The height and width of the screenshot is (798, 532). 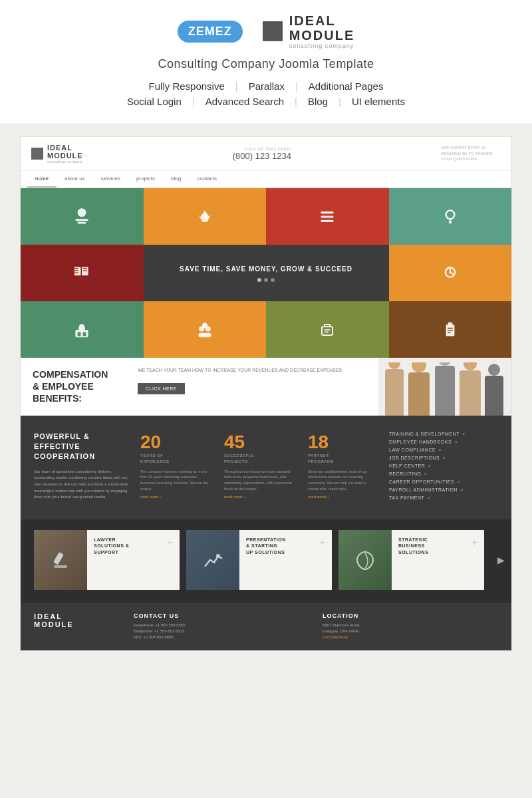 I want to click on card-1-title: LAWYERSOLUTIONS &SUPPORT, so click(x=133, y=547).